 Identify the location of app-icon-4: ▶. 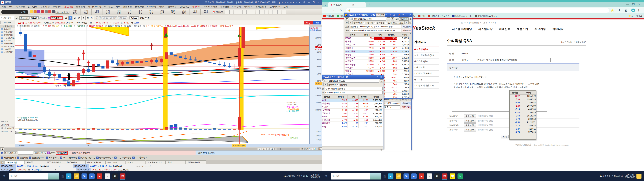
(100, 176).